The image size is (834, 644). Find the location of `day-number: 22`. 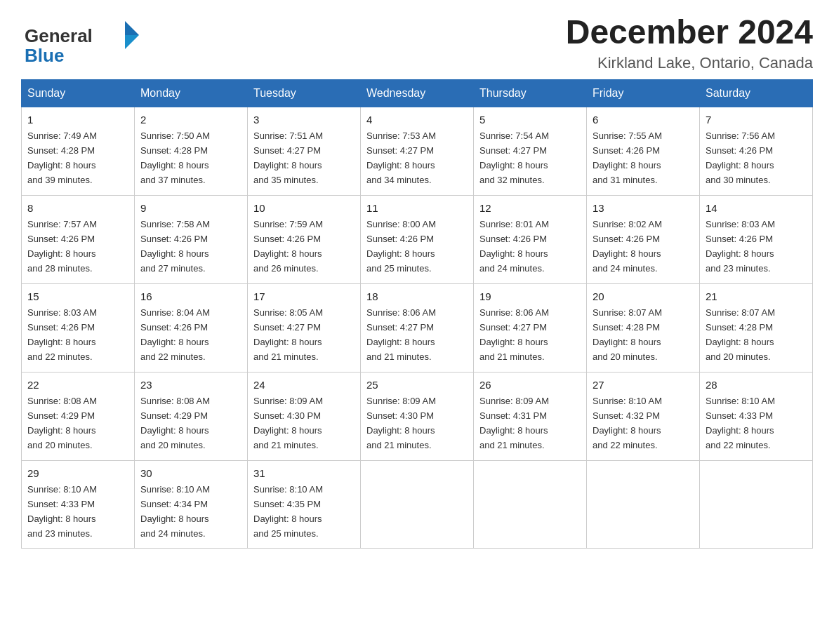

day-number: 22 is located at coordinates (78, 384).